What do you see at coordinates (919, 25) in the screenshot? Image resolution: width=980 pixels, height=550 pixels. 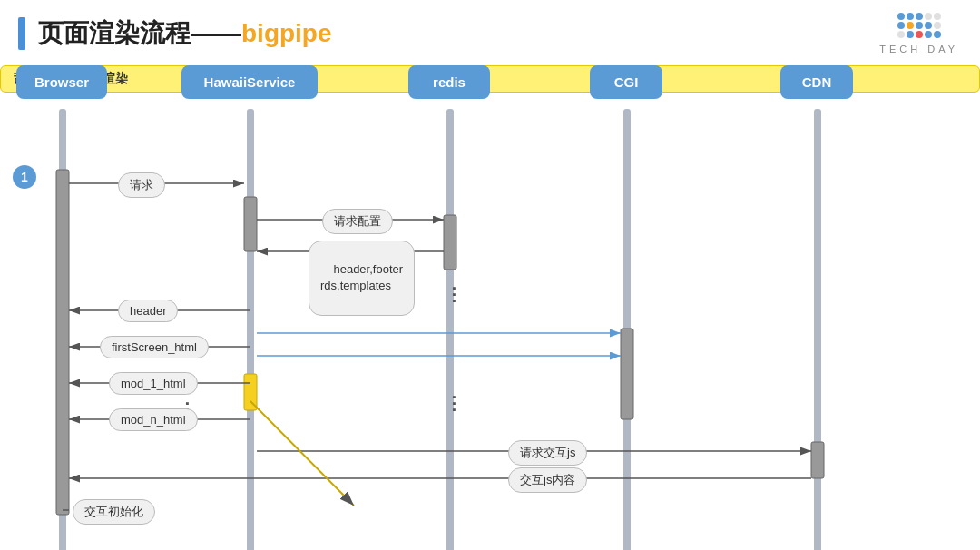 I see `logo-dots` at bounding box center [919, 25].